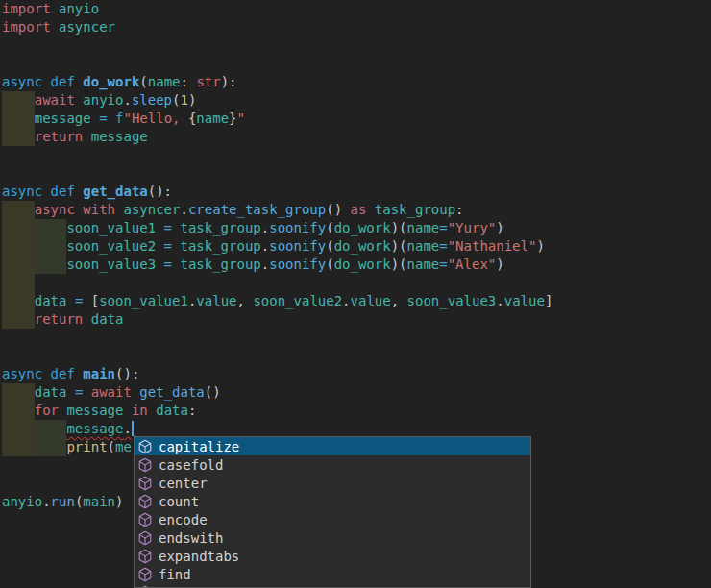 This screenshot has width=711, height=588. What do you see at coordinates (213, 392) in the screenshot?
I see `code-token: ()` at bounding box center [213, 392].